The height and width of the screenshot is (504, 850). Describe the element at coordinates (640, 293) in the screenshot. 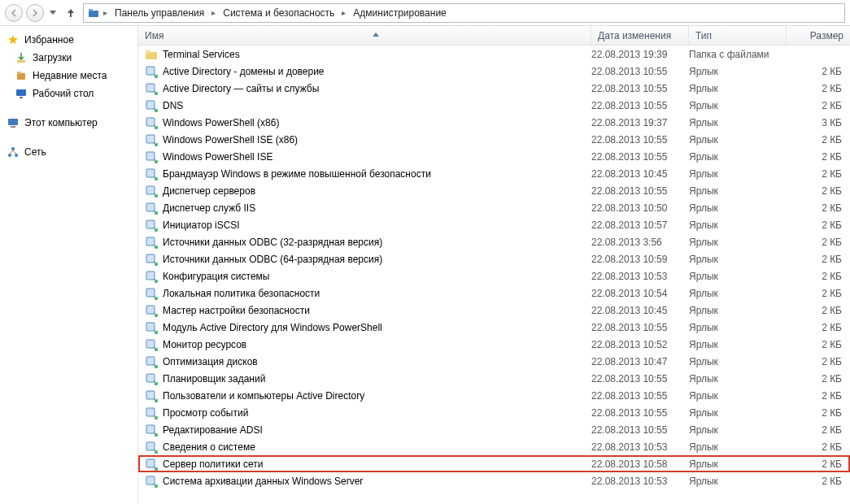

I see `file-date-cell: 22.08.2013 10:54` at that location.